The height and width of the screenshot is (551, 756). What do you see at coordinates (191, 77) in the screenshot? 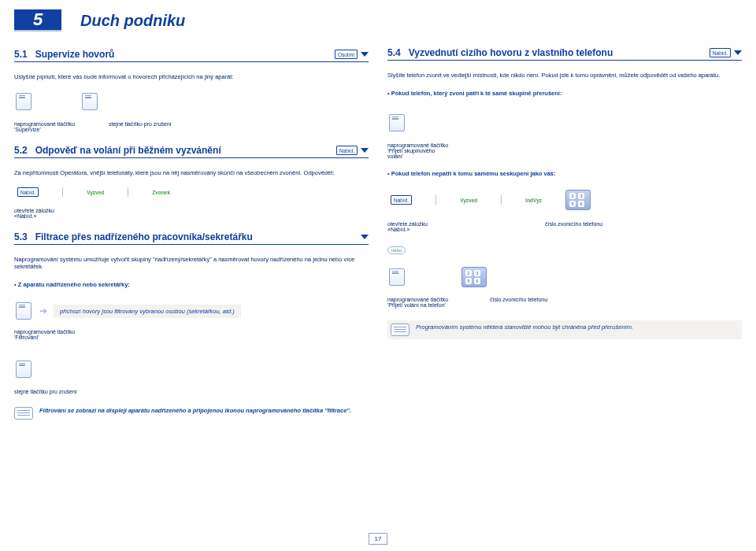
I see `section-5-1-desc: Uslyšíte pípnutí, které vás bude informo…` at bounding box center [191, 77].